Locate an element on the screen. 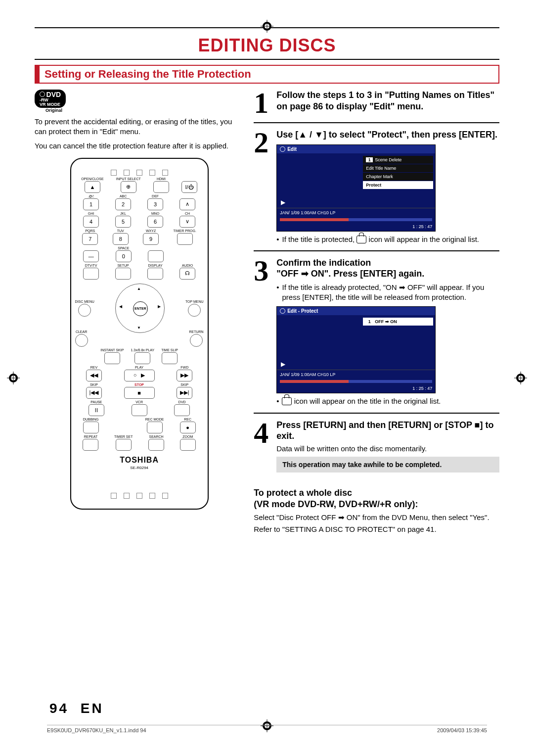  disc-icon is located at coordinates (43, 94).